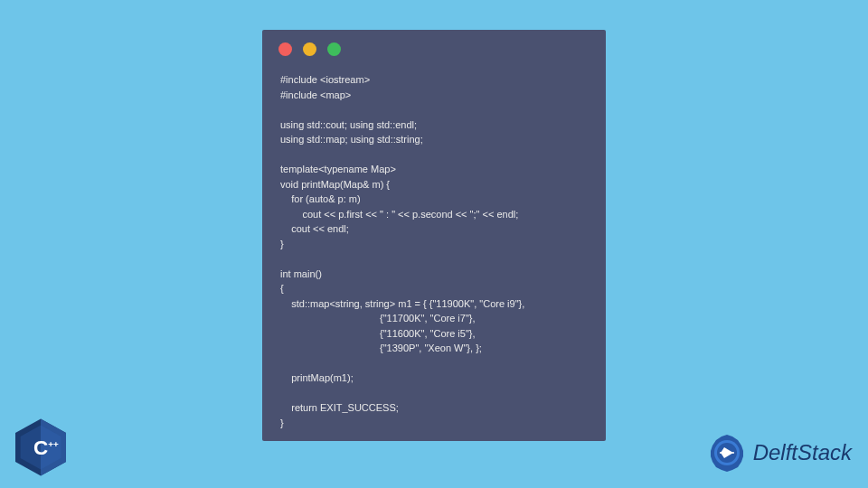  What do you see at coordinates (778, 453) in the screenshot?
I see `delftstack-logo: DelftStack` at bounding box center [778, 453].